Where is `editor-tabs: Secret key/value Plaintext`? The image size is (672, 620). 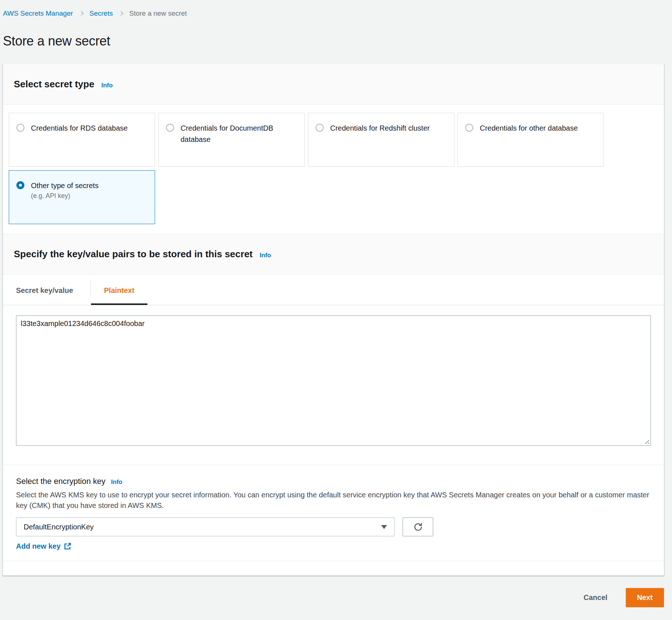
editor-tabs: Secret key/value Plaintext is located at coordinates (333, 290).